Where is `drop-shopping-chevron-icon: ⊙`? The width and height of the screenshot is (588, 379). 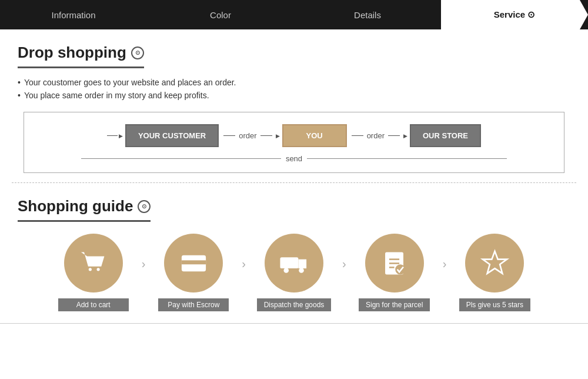
drop-shopping-chevron-icon: ⊙ is located at coordinates (138, 53).